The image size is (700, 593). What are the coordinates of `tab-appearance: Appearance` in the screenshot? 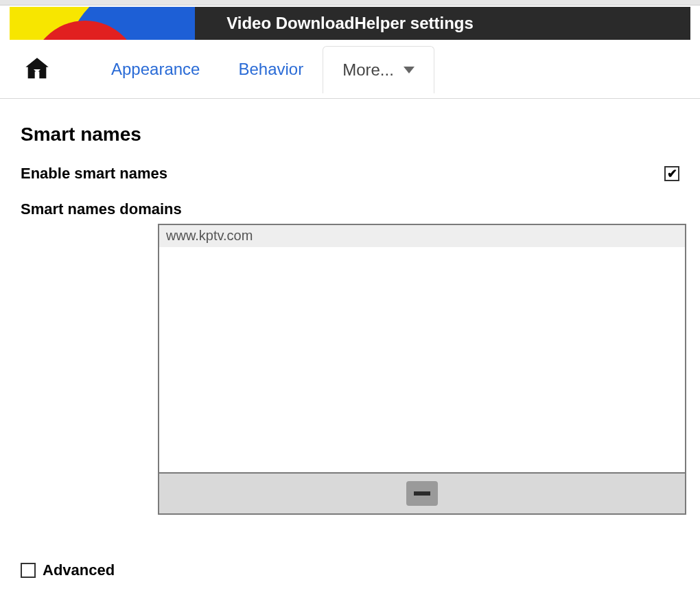 It's located at (155, 69).